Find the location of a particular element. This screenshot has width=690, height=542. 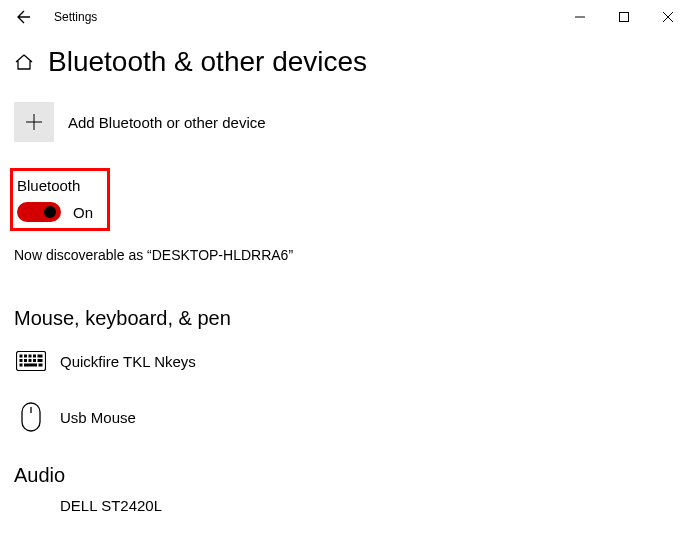

close-button is located at coordinates (668, 17).